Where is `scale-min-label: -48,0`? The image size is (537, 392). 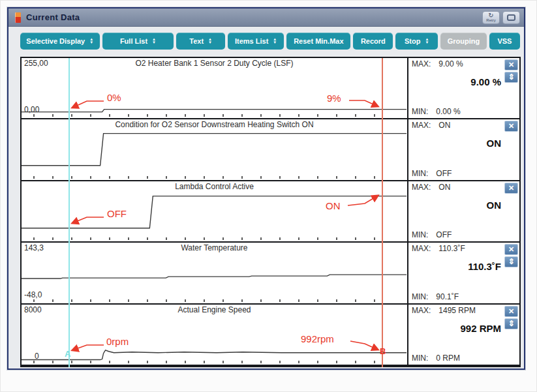
scale-min-label: -48,0 is located at coordinates (33, 295).